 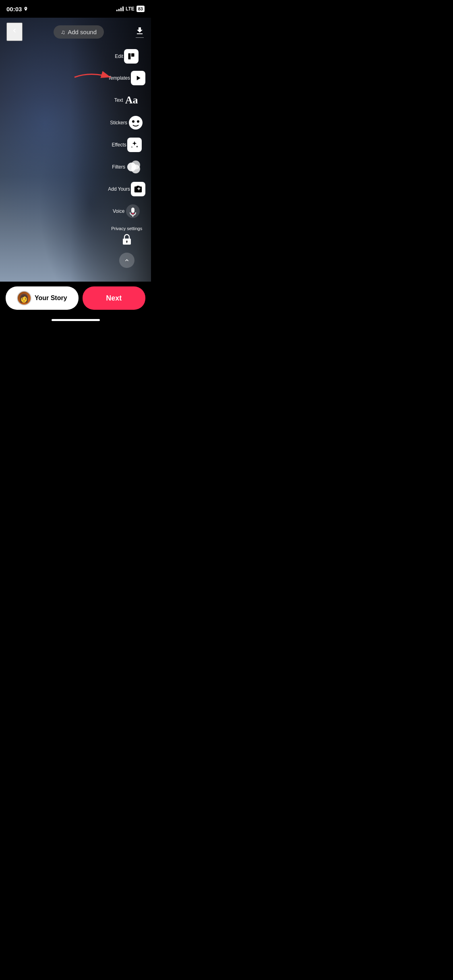 I want to click on bar1, so click(x=117, y=10).